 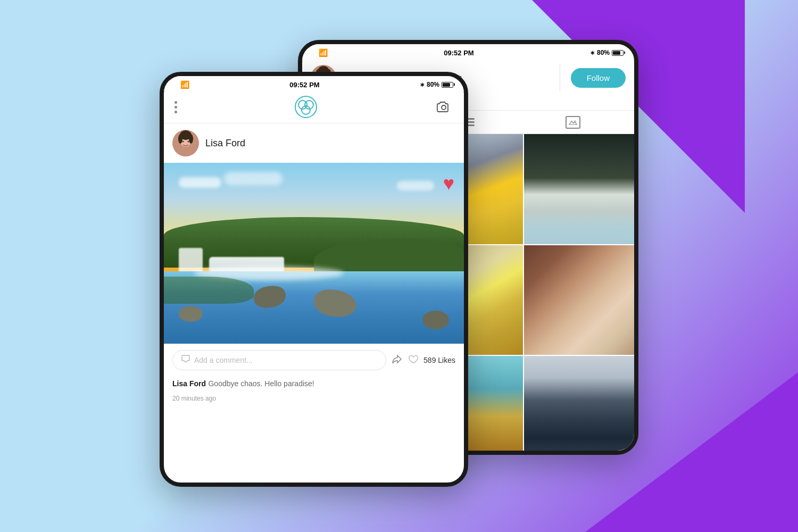 What do you see at coordinates (449, 184) in the screenshot?
I see `post-heart-icon: ♥` at bounding box center [449, 184].